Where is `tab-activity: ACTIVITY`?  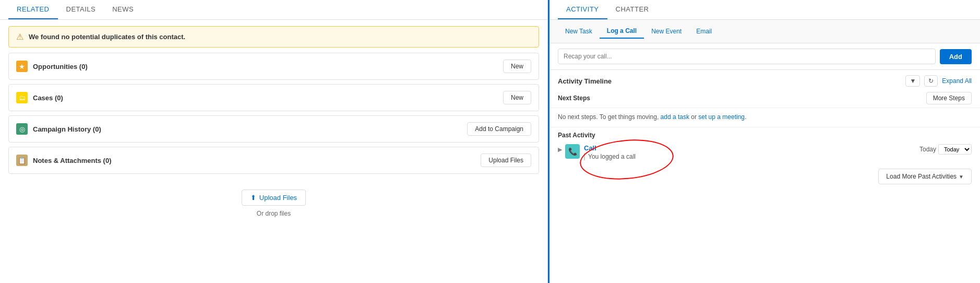
tab-activity: ACTIVITY is located at coordinates (582, 9).